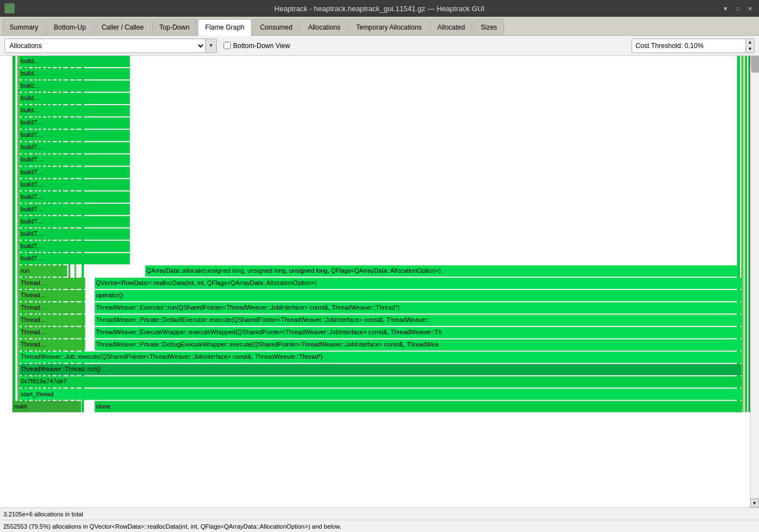 The image size is (759, 532). I want to click on flame-row: operator(), so click(418, 296).